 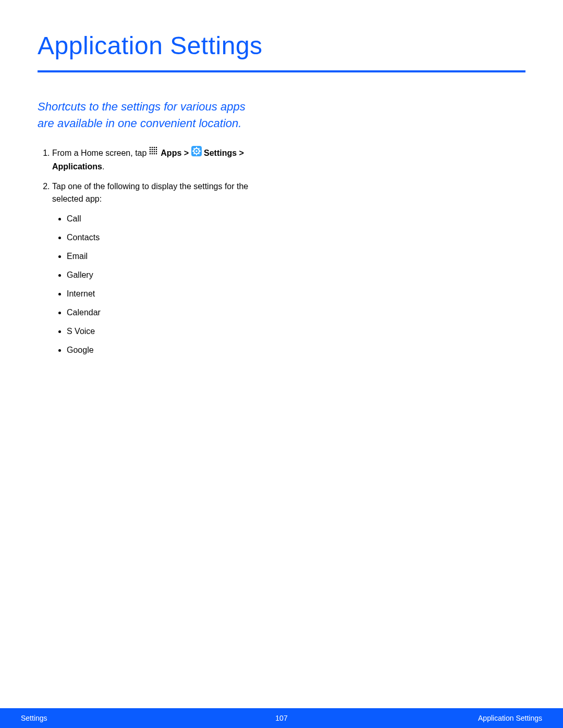 What do you see at coordinates (510, 718) in the screenshot?
I see `footer-right: Application Settings` at bounding box center [510, 718].